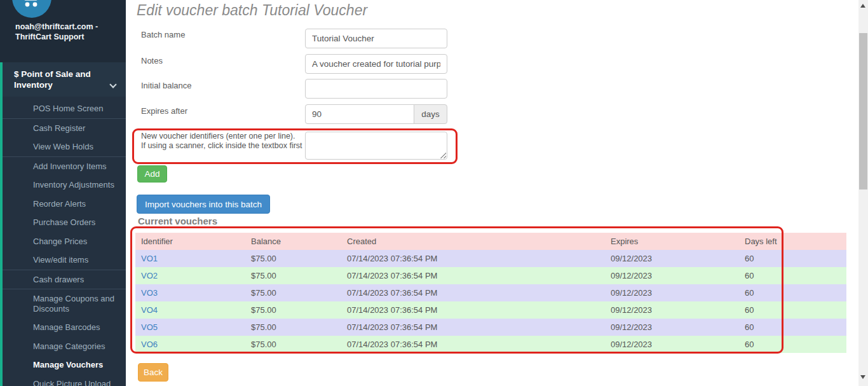  Describe the element at coordinates (191, 258) in the screenshot. I see `cell-identifier: VO1` at that location.